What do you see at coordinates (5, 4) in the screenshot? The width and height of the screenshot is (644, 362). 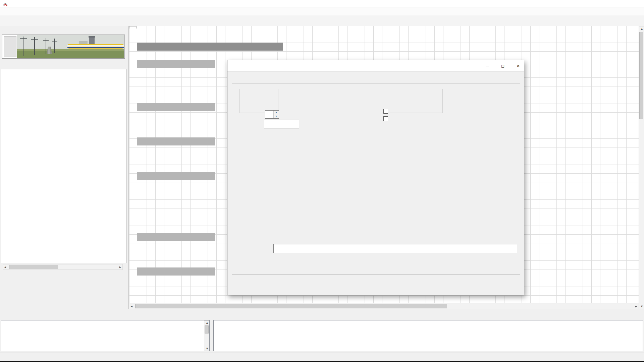 I see `app-icon` at bounding box center [5, 4].